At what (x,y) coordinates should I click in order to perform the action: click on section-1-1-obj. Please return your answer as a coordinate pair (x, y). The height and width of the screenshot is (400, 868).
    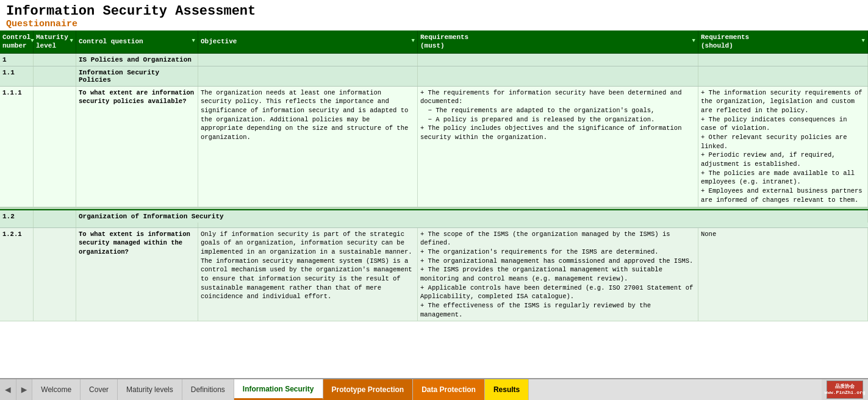
    Looking at the image, I should click on (308, 76).